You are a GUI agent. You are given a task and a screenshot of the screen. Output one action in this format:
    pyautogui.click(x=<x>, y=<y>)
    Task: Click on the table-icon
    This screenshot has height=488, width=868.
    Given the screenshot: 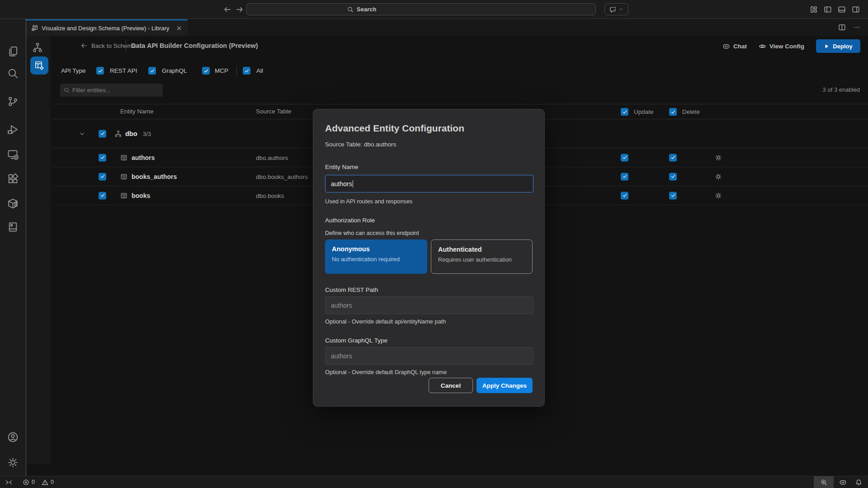 What is the action you would take?
    pyautogui.click(x=124, y=196)
    